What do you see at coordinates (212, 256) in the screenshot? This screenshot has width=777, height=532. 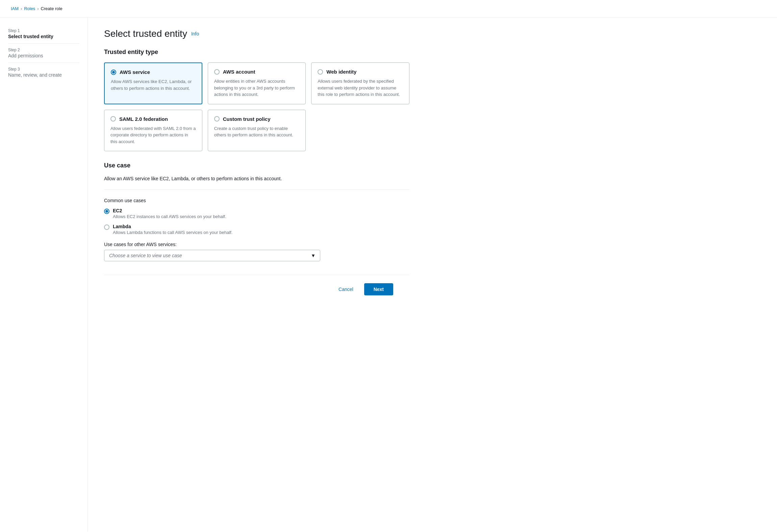 I see `other-services-select: Choose a service to view use case` at bounding box center [212, 256].